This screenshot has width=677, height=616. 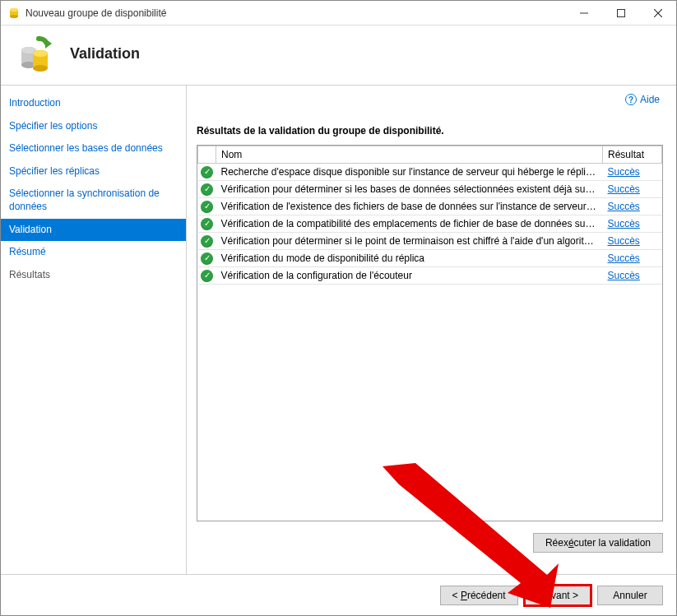 What do you see at coordinates (430, 189) in the screenshot?
I see `table-row: ✓Vérification pour déterminer si les bas…` at bounding box center [430, 189].